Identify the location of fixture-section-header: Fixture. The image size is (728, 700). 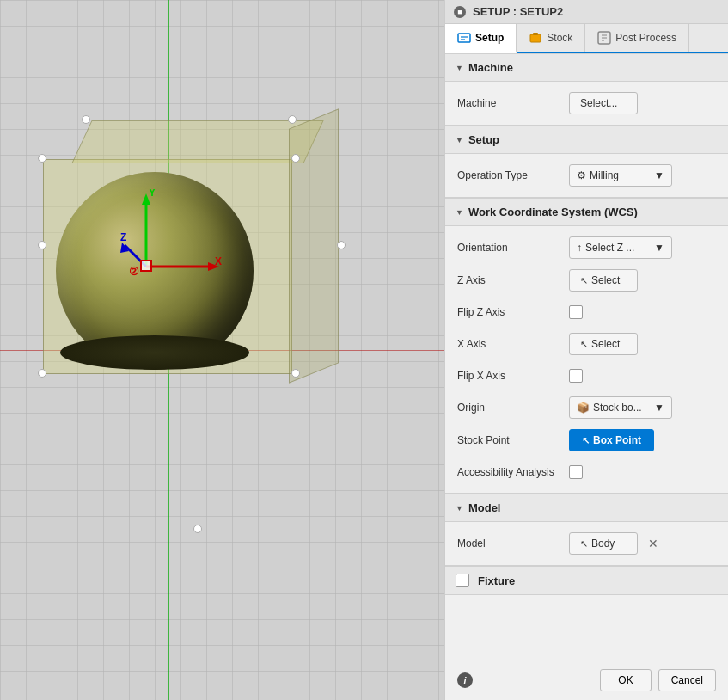
(586, 580).